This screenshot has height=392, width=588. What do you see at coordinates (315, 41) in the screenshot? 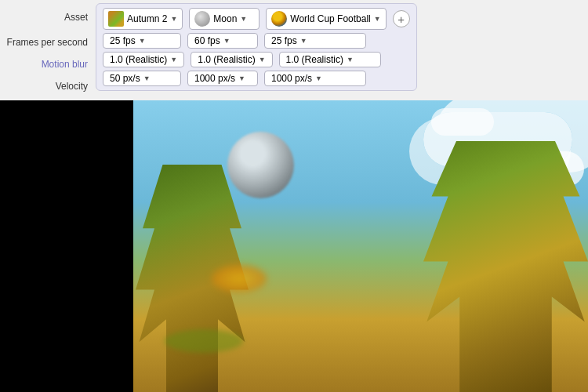
I see `football-fps-btn: 25 fps ▼` at bounding box center [315, 41].